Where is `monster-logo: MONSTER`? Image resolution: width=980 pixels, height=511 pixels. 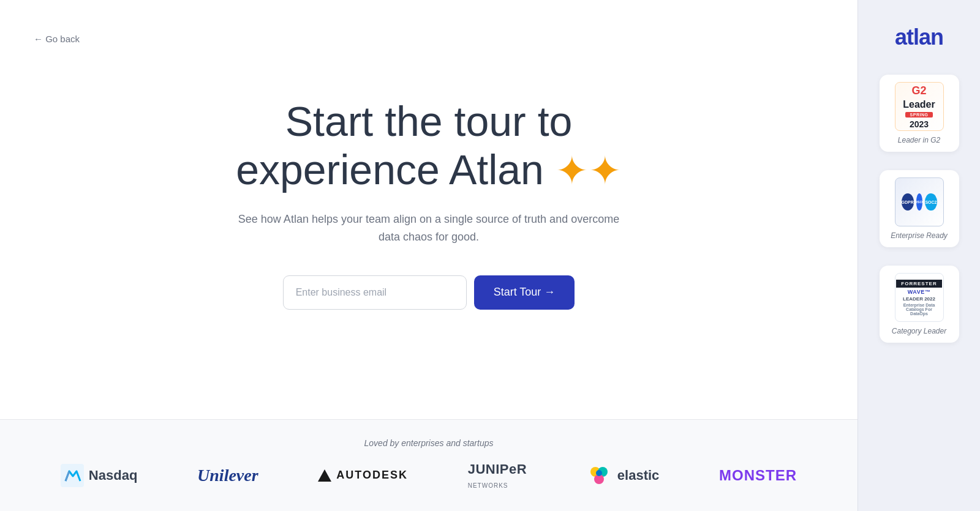
monster-logo: MONSTER is located at coordinates (758, 476).